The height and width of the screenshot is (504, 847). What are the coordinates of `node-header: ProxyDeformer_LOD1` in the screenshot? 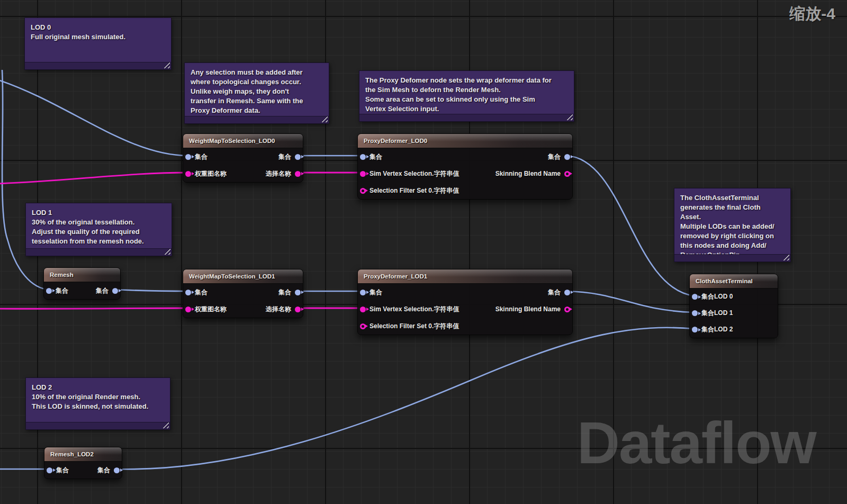 It's located at (465, 276).